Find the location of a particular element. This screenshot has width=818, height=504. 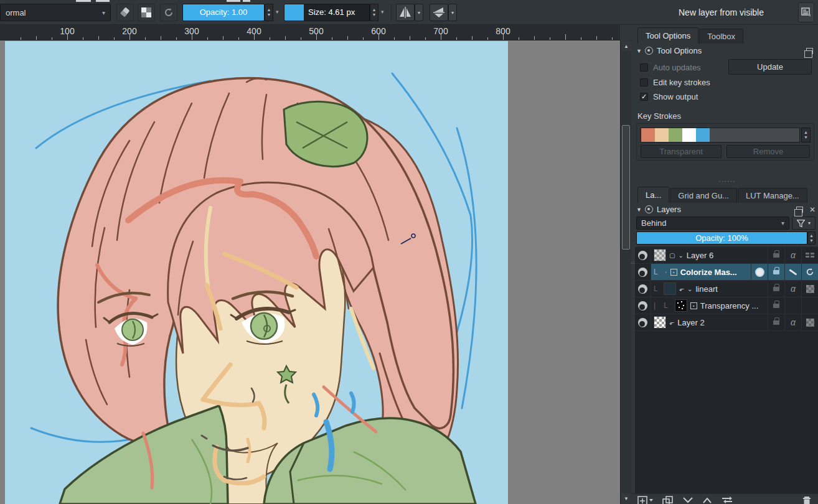

scrollbar-up-button: ▲ is located at coordinates (626, 46).